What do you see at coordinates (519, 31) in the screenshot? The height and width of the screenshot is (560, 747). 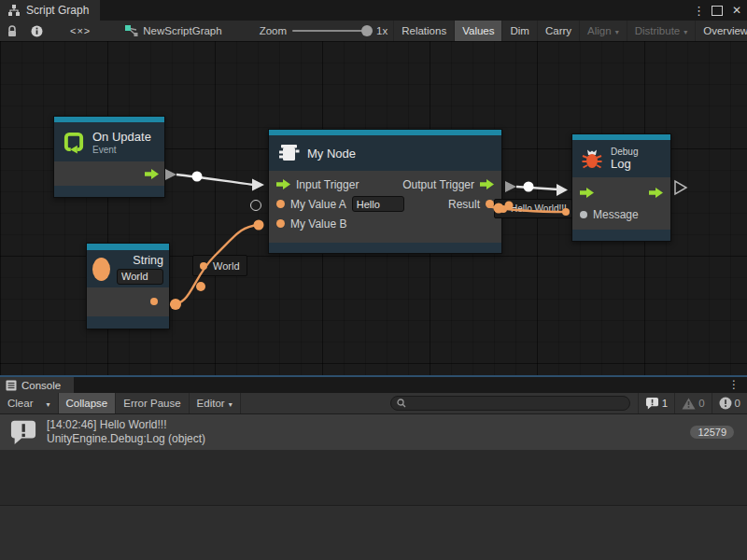 I see `dim-button: Dim` at bounding box center [519, 31].